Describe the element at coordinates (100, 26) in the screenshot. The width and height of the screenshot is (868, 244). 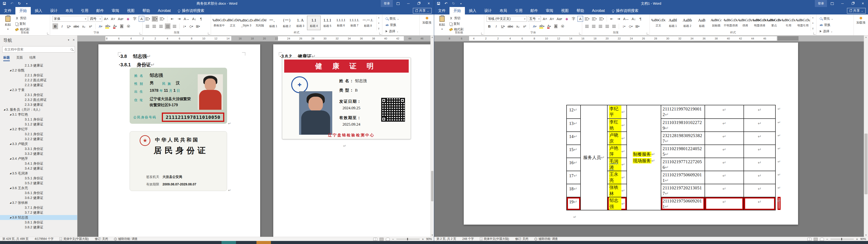
I see `text-effects-button: A▾` at that location.